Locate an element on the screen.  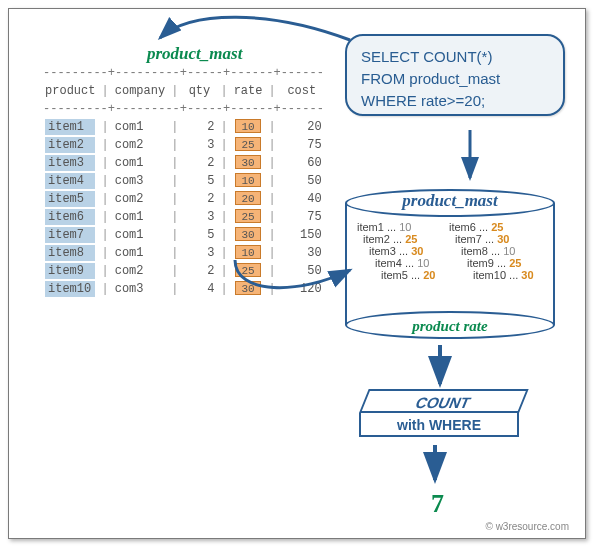
col-cost: cost is located at coordinates (302, 91).